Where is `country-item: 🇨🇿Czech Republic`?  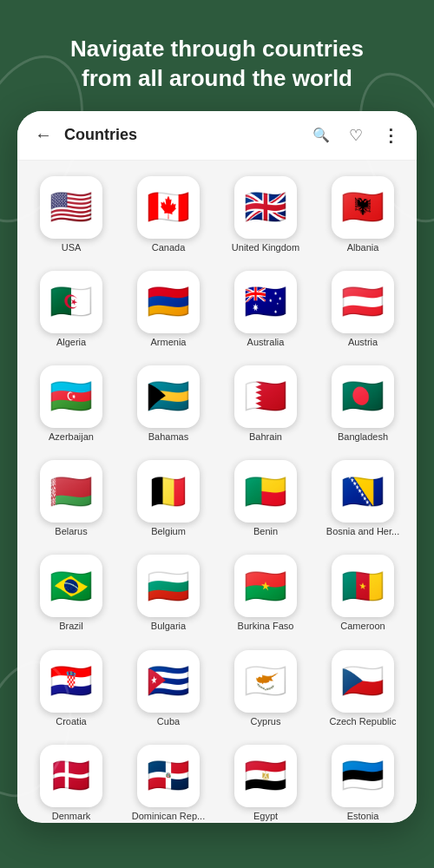
country-item: 🇨🇿Czech Republic is located at coordinates (363, 689).